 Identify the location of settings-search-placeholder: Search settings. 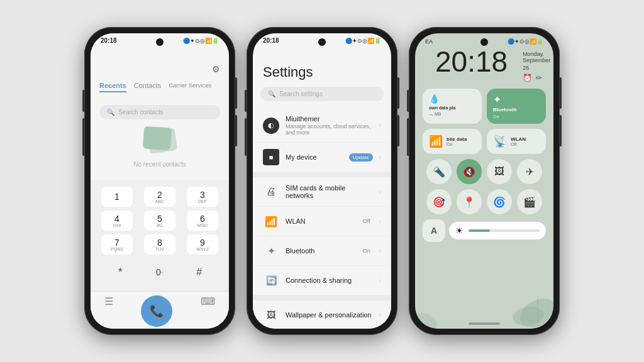
(301, 94).